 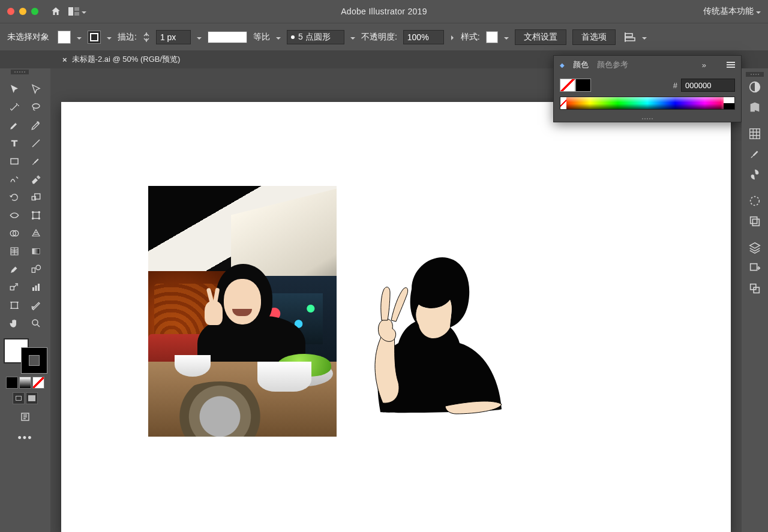 What do you see at coordinates (14, 287) in the screenshot?
I see `symbol-sprayer-tool` at bounding box center [14, 287].